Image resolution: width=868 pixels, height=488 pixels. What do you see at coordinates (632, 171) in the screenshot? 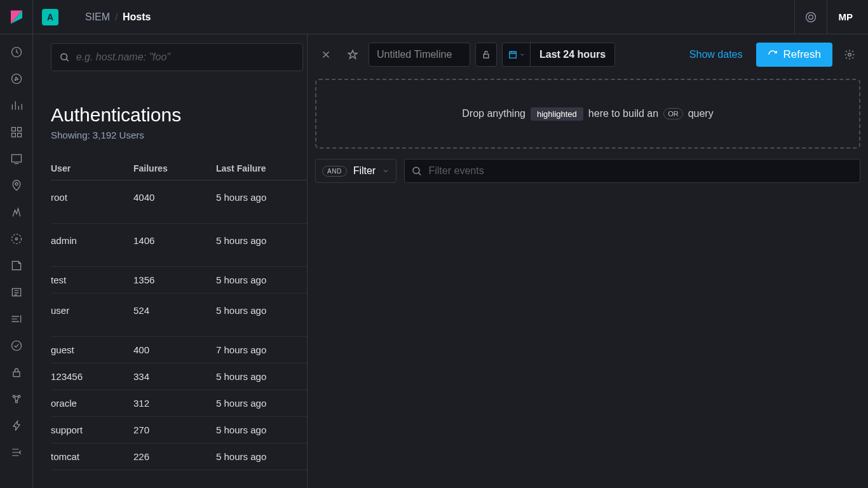
I see `events-search` at bounding box center [632, 171].